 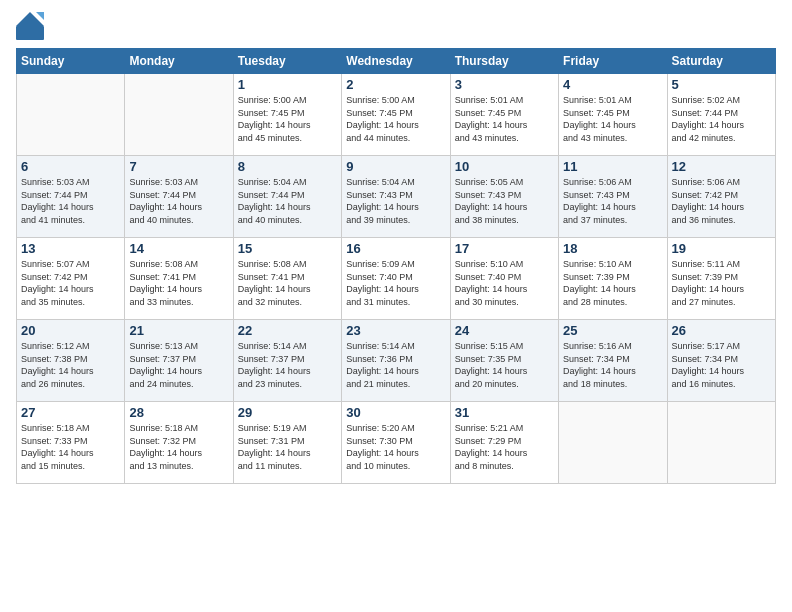 I want to click on day-number: 14, so click(x=178, y=248).